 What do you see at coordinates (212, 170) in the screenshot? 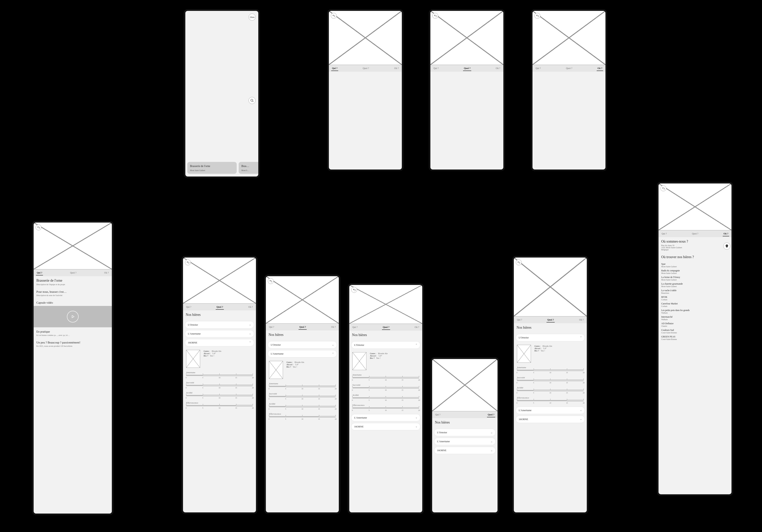
I see `brewery-card-city: Mont Saint Guibert` at bounding box center [212, 170].